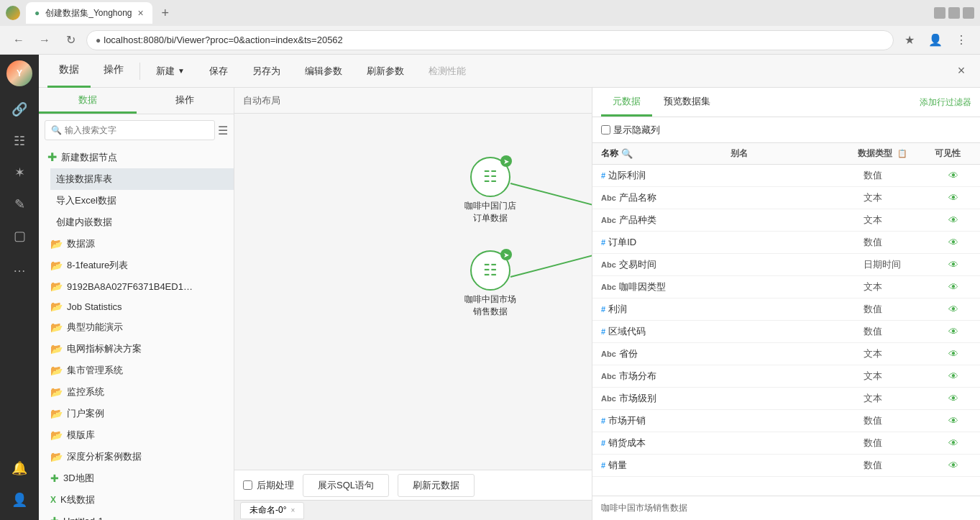 The width and height of the screenshot is (980, 520). I want to click on new-node-item: ✚ 新建数据节点, so click(137, 157).